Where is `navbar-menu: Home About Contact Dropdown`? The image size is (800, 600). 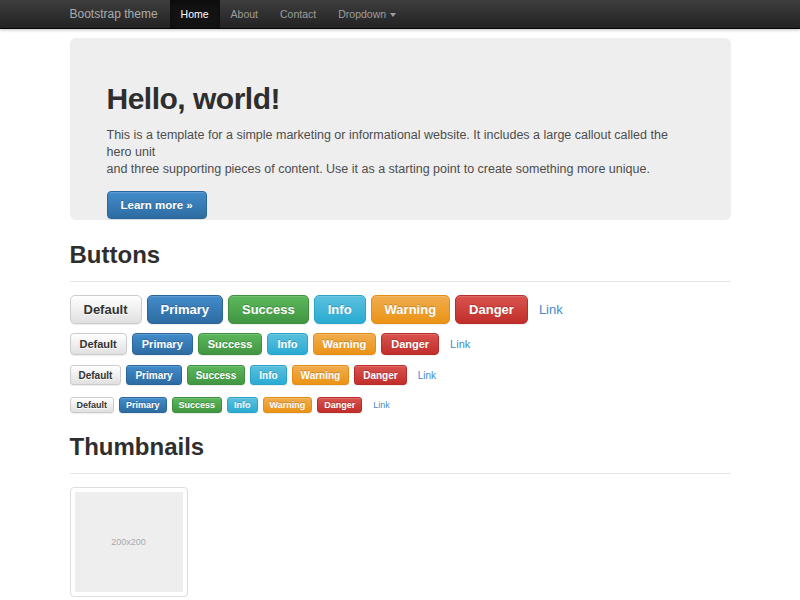
navbar-menu: Home About Contact Dropdown is located at coordinates (289, 14).